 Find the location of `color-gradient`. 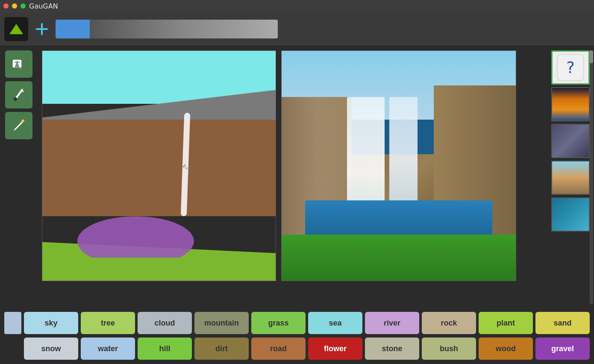

color-gradient is located at coordinates (184, 29).